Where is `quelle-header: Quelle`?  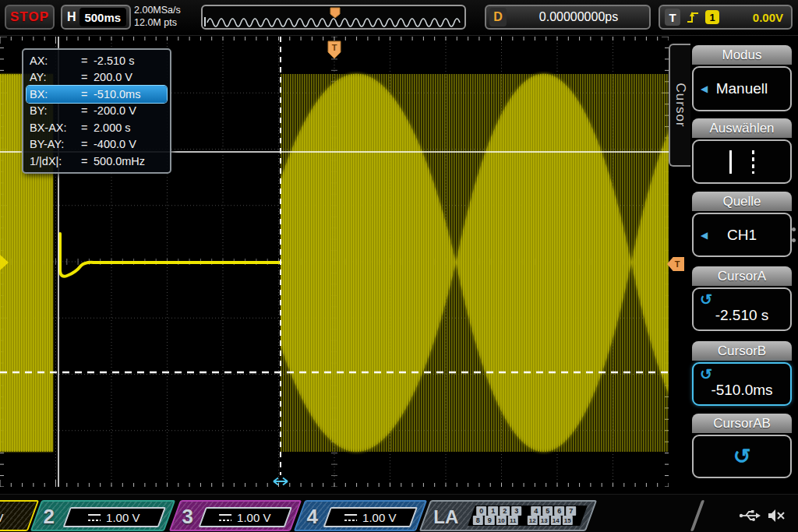
quelle-header: Quelle is located at coordinates (742, 201).